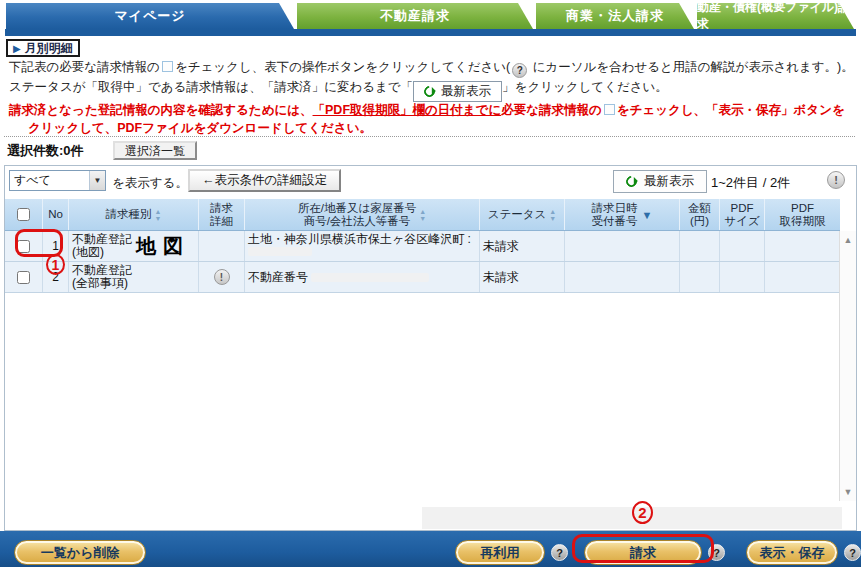  I want to click on header-request-type: 請求種別▲▼, so click(134, 214).